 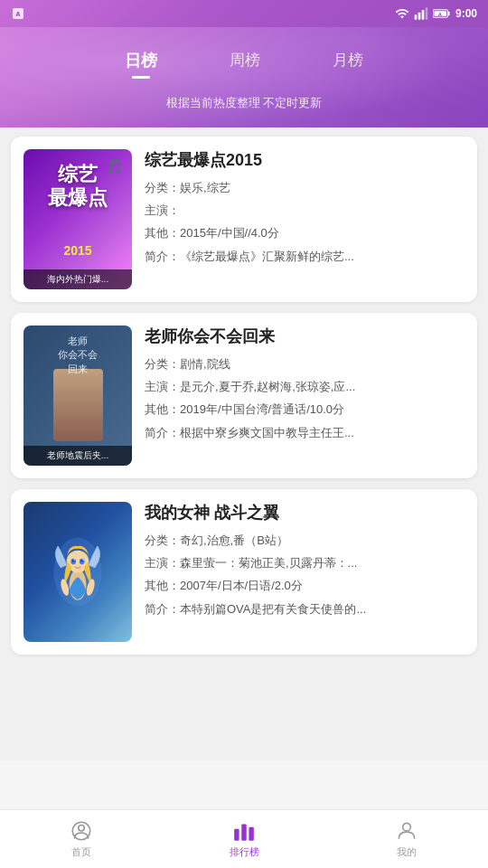 What do you see at coordinates (305, 364) in the screenshot?
I see `card-category-2: 分类：剧情,院线` at bounding box center [305, 364].